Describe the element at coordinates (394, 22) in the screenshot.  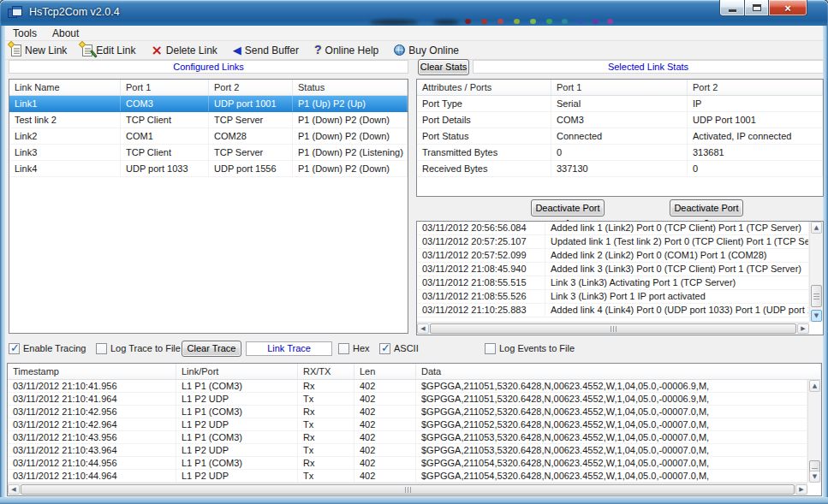
I see `titlebar-smudge` at that location.